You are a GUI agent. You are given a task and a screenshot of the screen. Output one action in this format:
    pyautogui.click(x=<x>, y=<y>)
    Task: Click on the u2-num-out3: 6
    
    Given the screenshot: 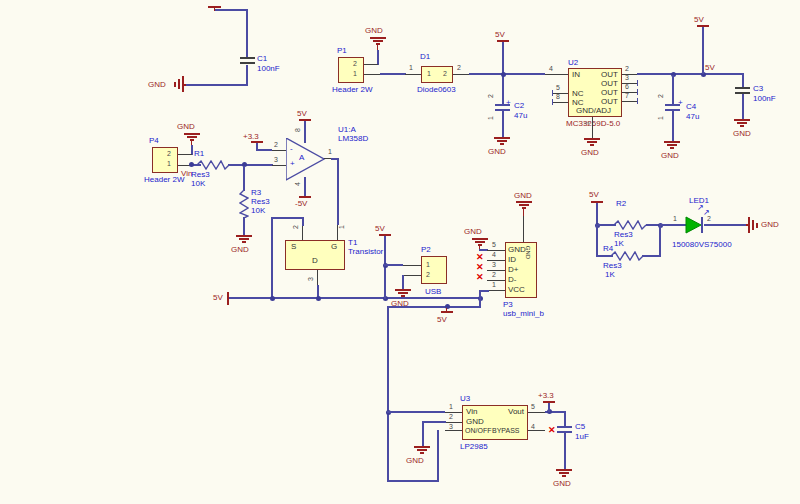 What is the action you would take?
    pyautogui.click(x=627, y=87)
    